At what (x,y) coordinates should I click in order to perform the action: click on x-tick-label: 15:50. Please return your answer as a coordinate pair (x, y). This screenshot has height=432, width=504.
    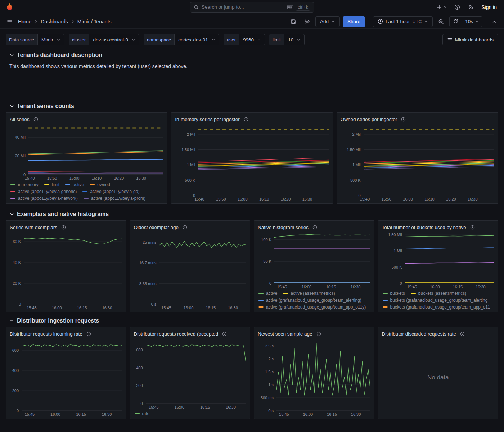
    Looking at the image, I should click on (52, 178).